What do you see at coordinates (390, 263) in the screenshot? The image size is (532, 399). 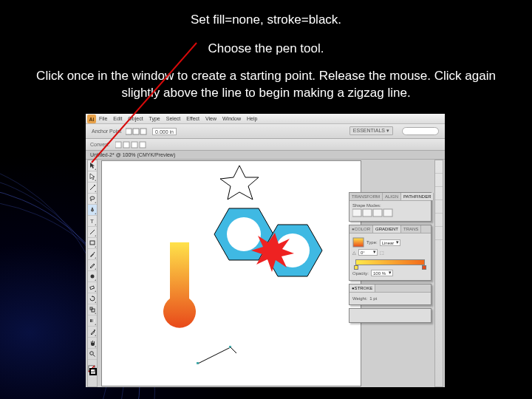 I see `gradient-slider` at bounding box center [390, 263].